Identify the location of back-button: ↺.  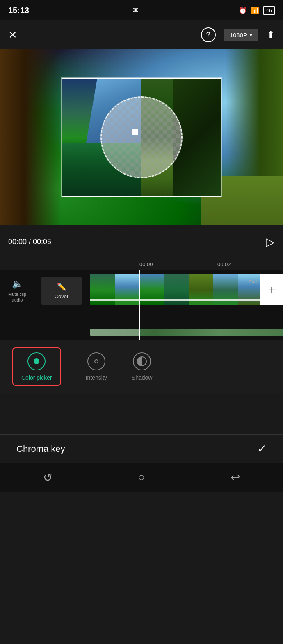
(48, 478).